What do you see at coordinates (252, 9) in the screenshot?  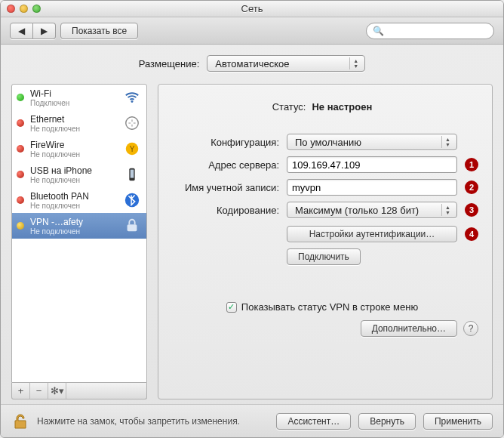 I see `titlebar: Сеть` at bounding box center [252, 9].